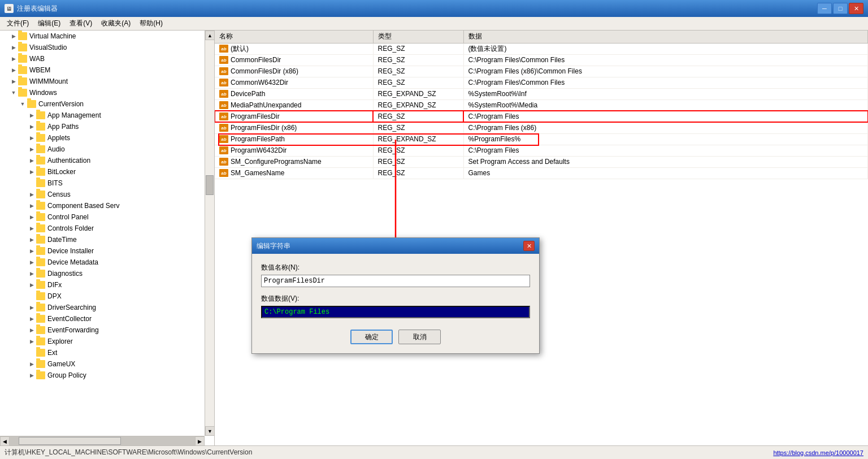  What do you see at coordinates (541, 94) in the screenshot?
I see `table-row: abDevicePathREG_EXPAND_SZ%SystemRoot%\In…` at bounding box center [541, 94].